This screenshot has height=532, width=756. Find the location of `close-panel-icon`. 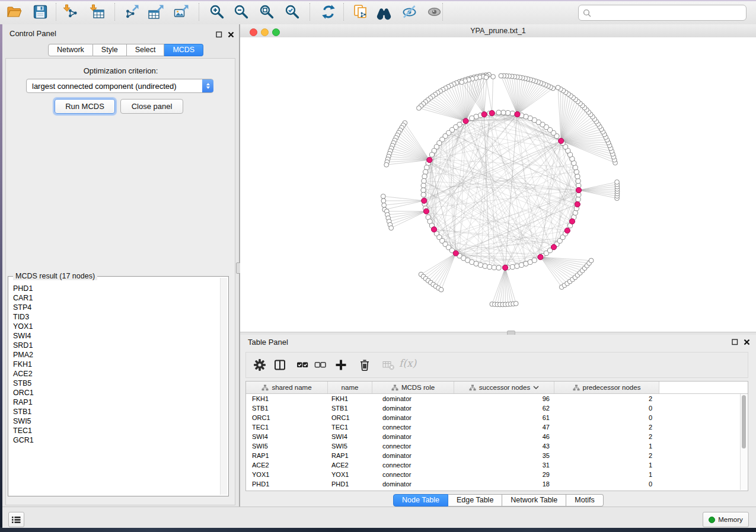

close-panel-icon is located at coordinates (231, 34).